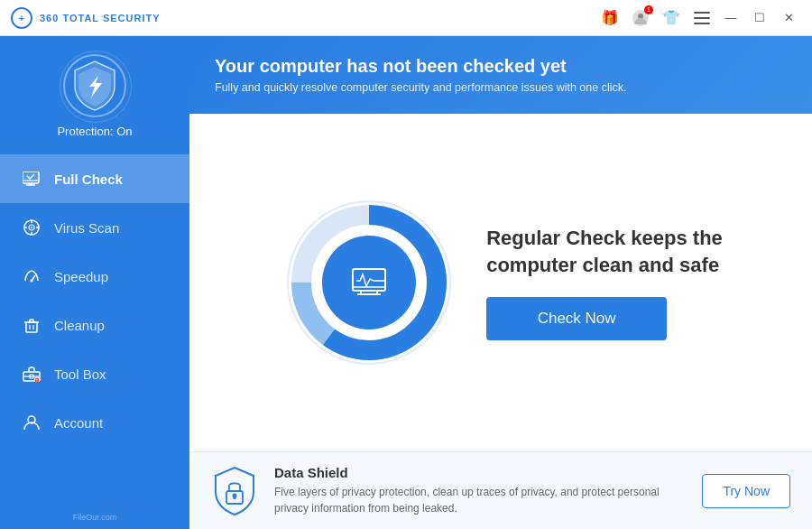 This screenshot has width=812, height=529. What do you see at coordinates (420, 75) in the screenshot?
I see `banner-text: Your computer has not been checked yet F…` at bounding box center [420, 75].